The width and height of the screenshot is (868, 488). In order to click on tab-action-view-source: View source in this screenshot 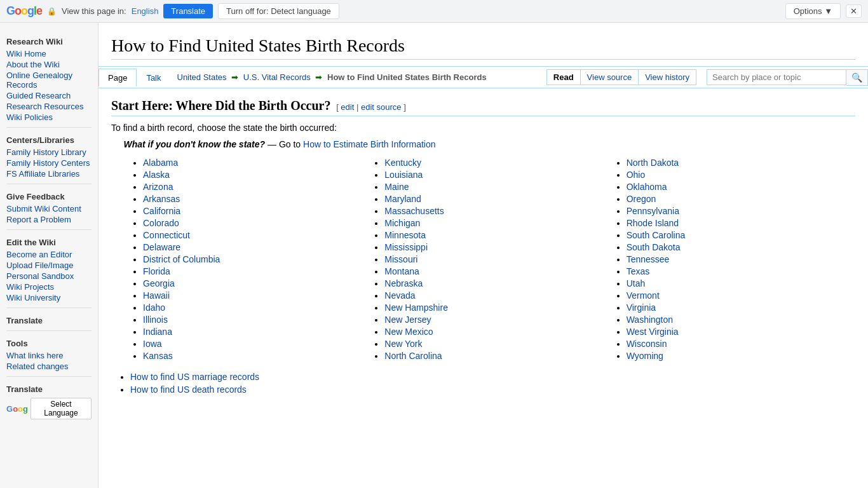, I will do `click(610, 78)`.